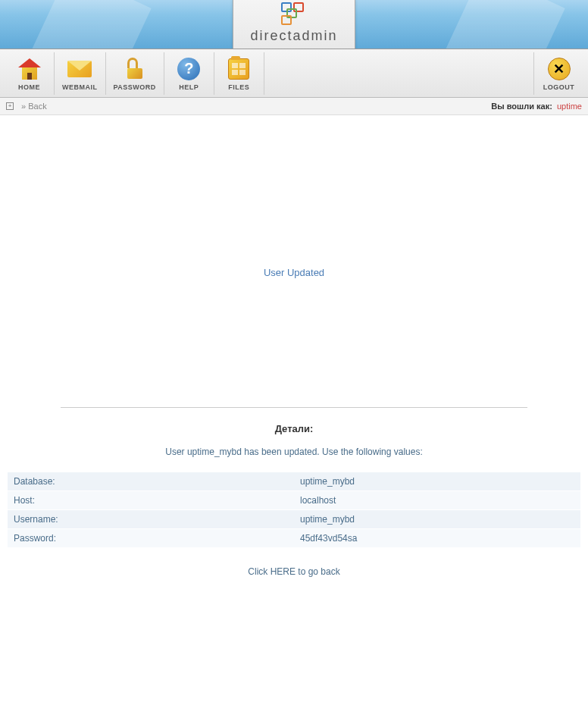 The height and width of the screenshot is (724, 588). I want to click on expand-icon: +, so click(10, 106).